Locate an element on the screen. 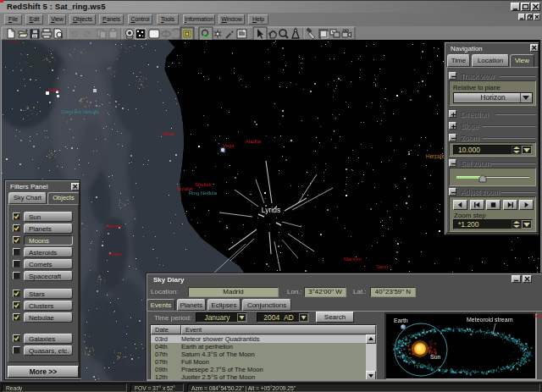 The image size is (542, 392). svg-text: Vega is located at coordinates (229, 146).